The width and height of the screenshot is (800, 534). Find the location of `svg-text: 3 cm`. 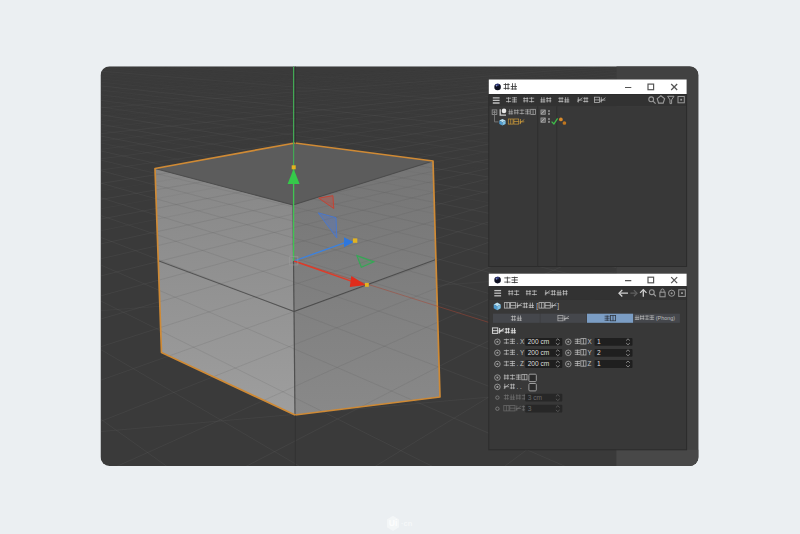

svg-text: 3 cm is located at coordinates (536, 398).